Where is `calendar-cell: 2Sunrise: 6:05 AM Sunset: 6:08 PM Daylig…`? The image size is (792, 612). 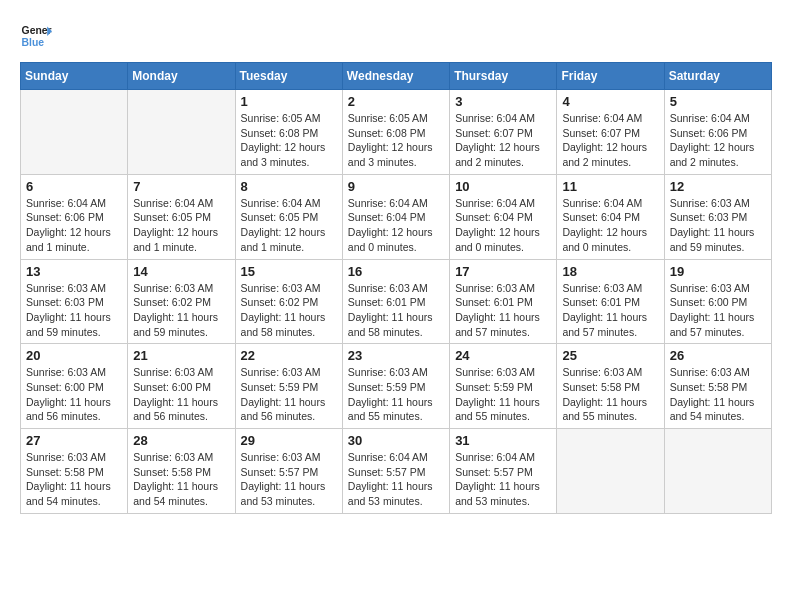
calendar-cell: 2Sunrise: 6:05 AM Sunset: 6:08 PM Daylig… is located at coordinates (396, 132).